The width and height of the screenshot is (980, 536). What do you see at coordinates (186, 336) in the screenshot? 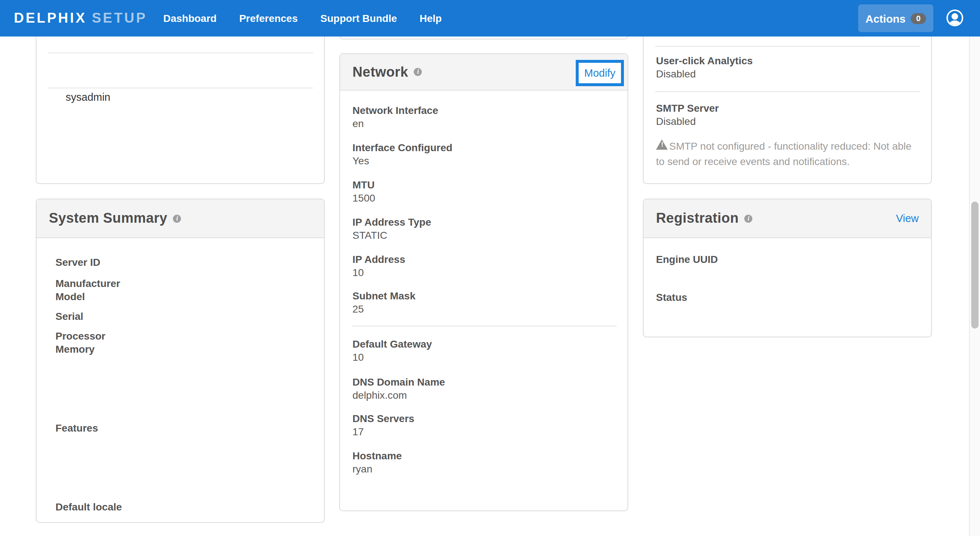
I see `field-processor: Processor` at bounding box center [186, 336].